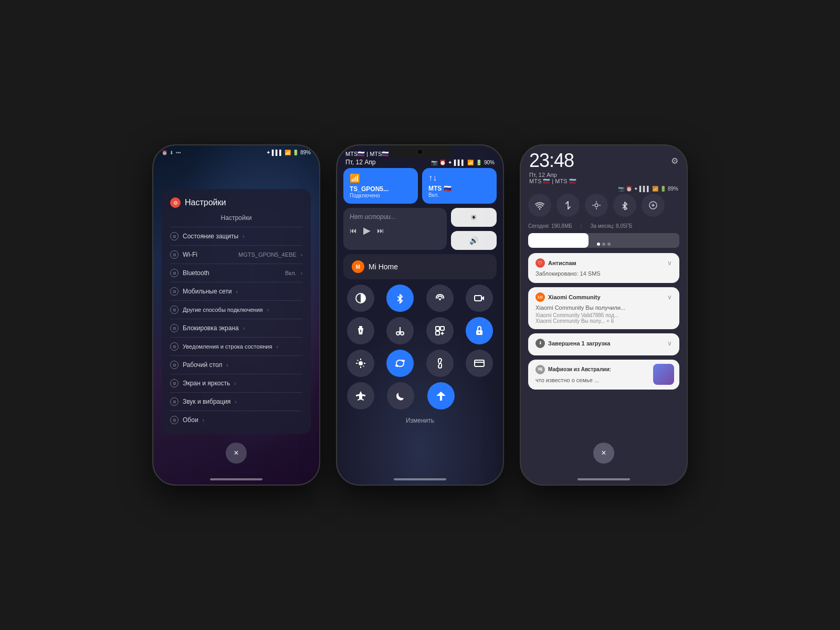 The width and height of the screenshot is (840, 630). What do you see at coordinates (441, 396) in the screenshot?
I see `location-btn` at bounding box center [441, 396].